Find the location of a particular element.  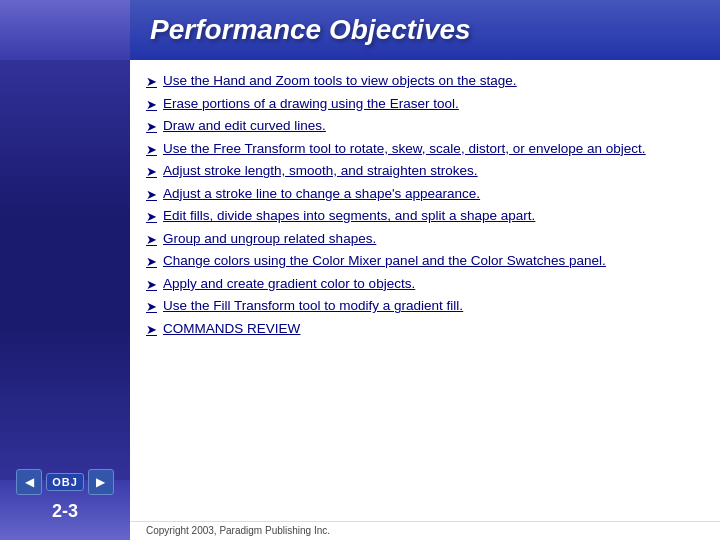

page-title: Performance Objectives is located at coordinates (310, 30).